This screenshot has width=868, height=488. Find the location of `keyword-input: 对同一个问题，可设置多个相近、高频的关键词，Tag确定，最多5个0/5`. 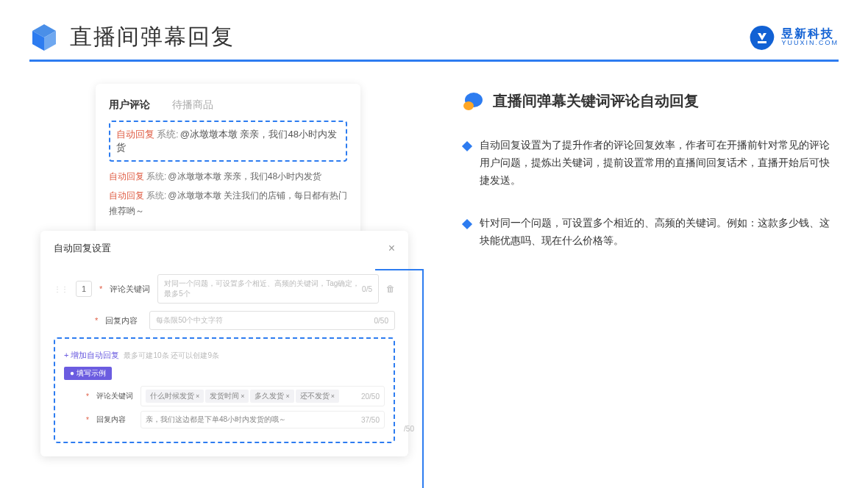

keyword-input: 对同一个问题，可设置多个相近、高频的关键词，Tag确定，最多5个0/5 is located at coordinates (268, 289).